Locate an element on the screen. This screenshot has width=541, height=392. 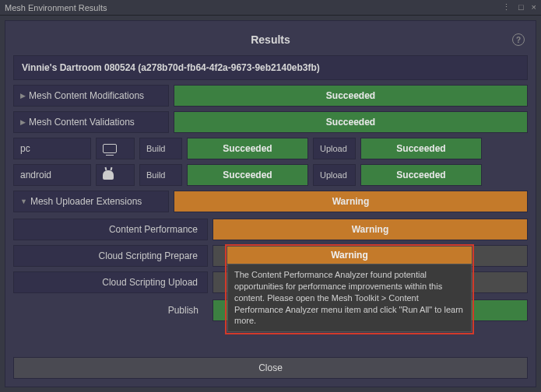
platform-pc-icon-cell is located at coordinates (115, 149).